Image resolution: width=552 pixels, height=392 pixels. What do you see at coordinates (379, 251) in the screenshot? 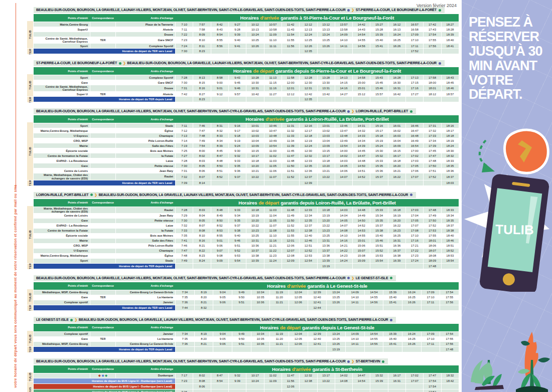
I see `time-cell: 15:52` at bounding box center [379, 251].